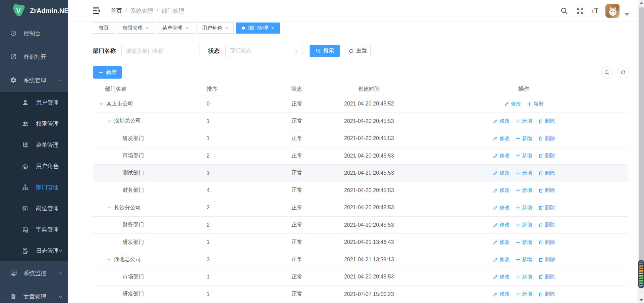 This screenshot has width=644, height=303. What do you see at coordinates (161, 51) in the screenshot?
I see `dept-name-input` at bounding box center [161, 51].